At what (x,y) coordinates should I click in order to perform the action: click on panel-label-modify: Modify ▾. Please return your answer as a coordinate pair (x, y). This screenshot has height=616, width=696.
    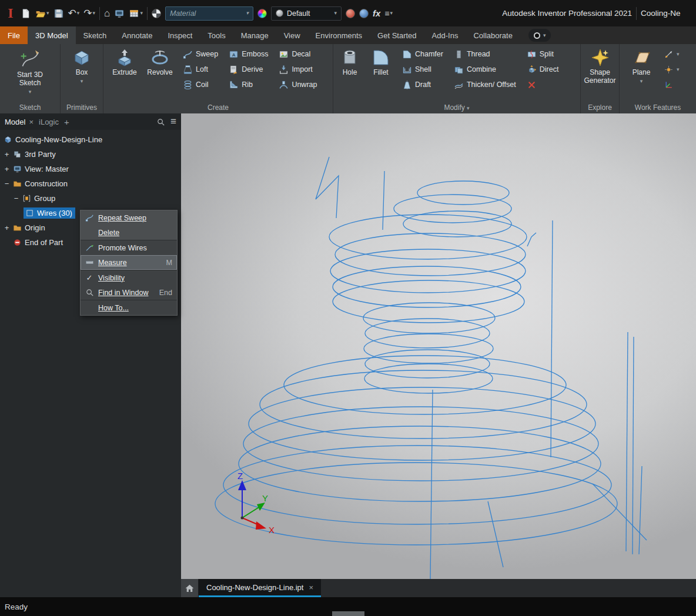
    Looking at the image, I should click on (457, 108).